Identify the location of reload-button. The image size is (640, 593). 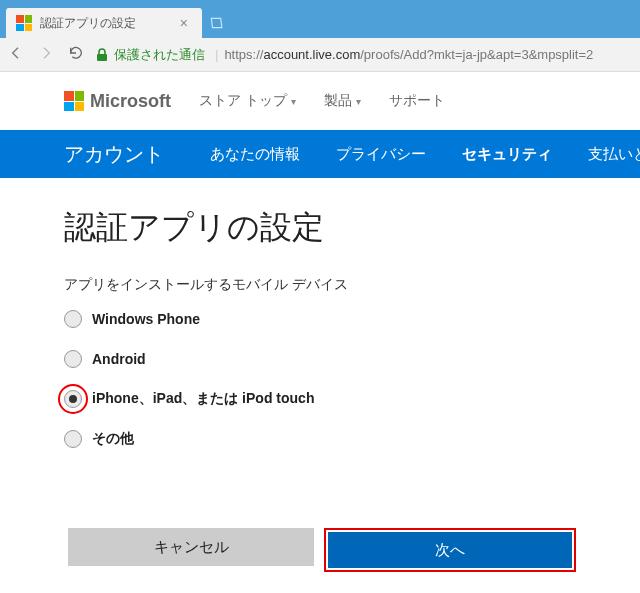
(76, 55).